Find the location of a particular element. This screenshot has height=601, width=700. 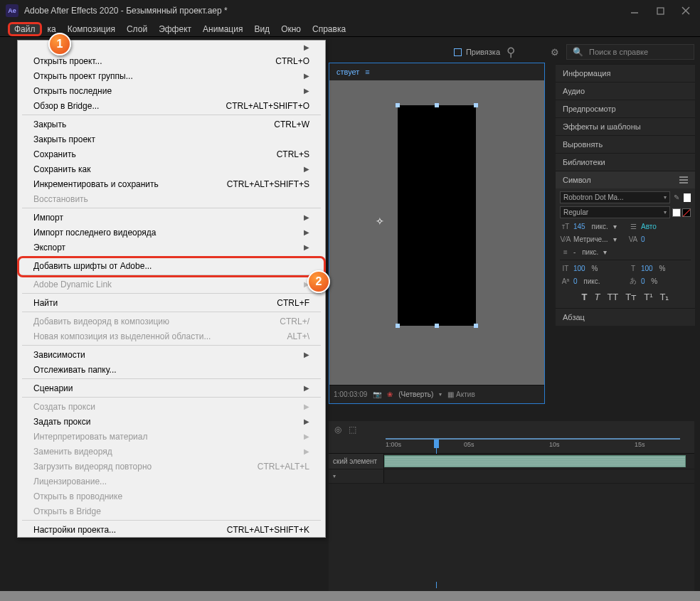

tsume-field: あ0 % is located at coordinates (659, 281).